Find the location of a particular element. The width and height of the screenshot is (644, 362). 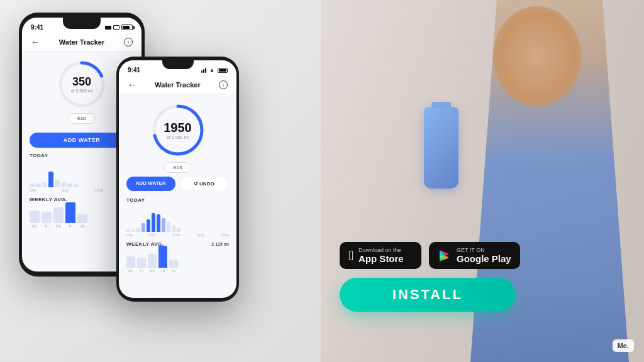

faxis-2: 6:00 is located at coordinates (152, 235).